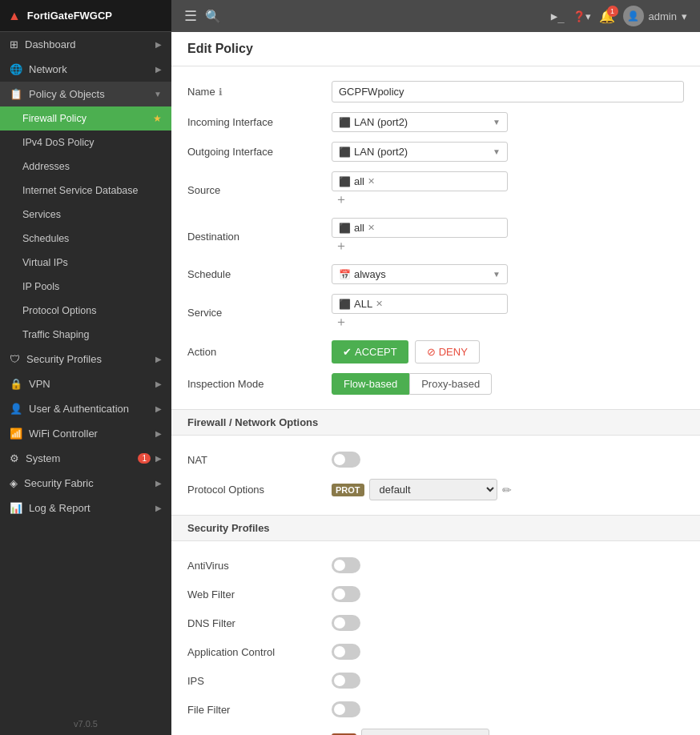 The image size is (700, 735). What do you see at coordinates (433, 490) in the screenshot?
I see `protocol-options-dropdown: default` at bounding box center [433, 490].